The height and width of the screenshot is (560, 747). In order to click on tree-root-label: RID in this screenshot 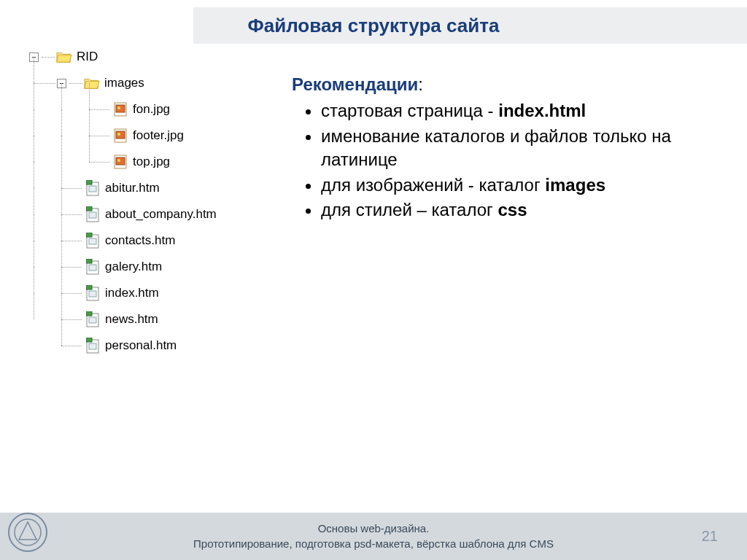, I will do `click(88, 57)`.